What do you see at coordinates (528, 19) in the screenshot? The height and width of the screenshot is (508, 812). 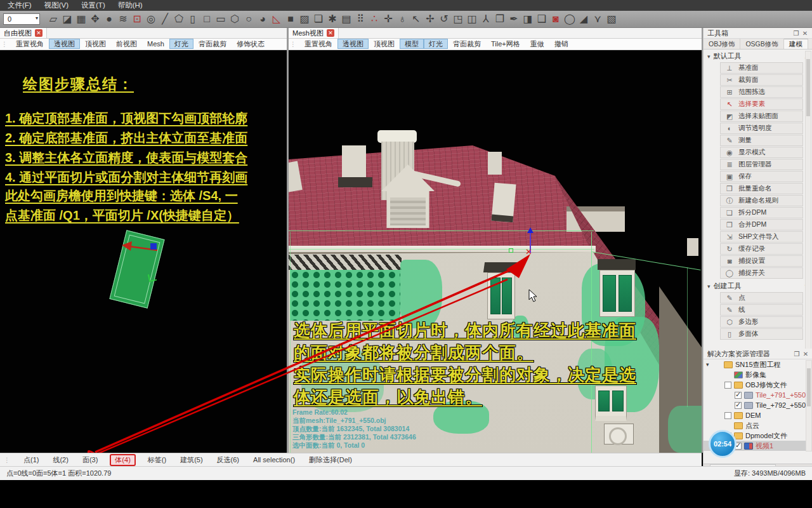 I see `image-half-icon: ◨` at bounding box center [528, 19].